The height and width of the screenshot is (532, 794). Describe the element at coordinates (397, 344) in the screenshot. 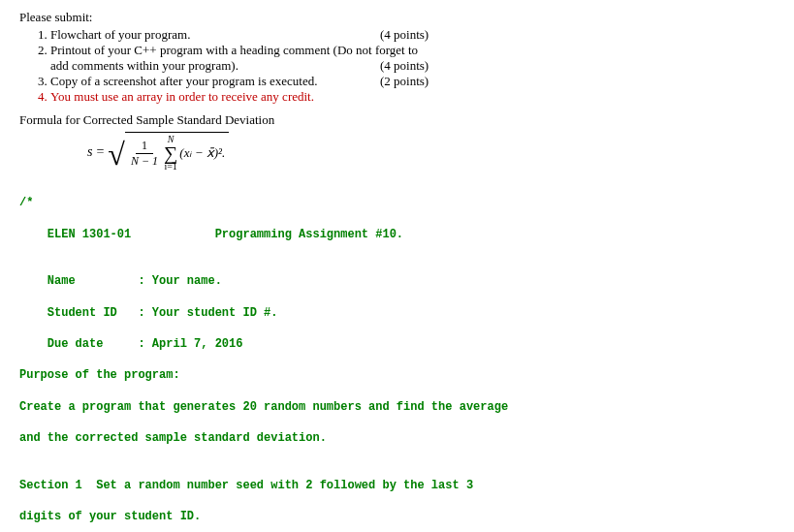

I see `c-l6: Due date : April 7, 2016` at that location.